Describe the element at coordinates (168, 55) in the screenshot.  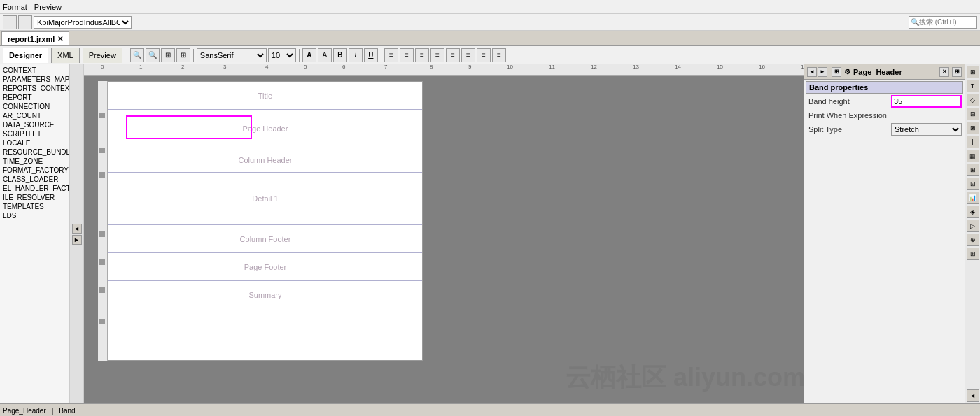
I see `zoom-fit-btn: ⊞` at that location.